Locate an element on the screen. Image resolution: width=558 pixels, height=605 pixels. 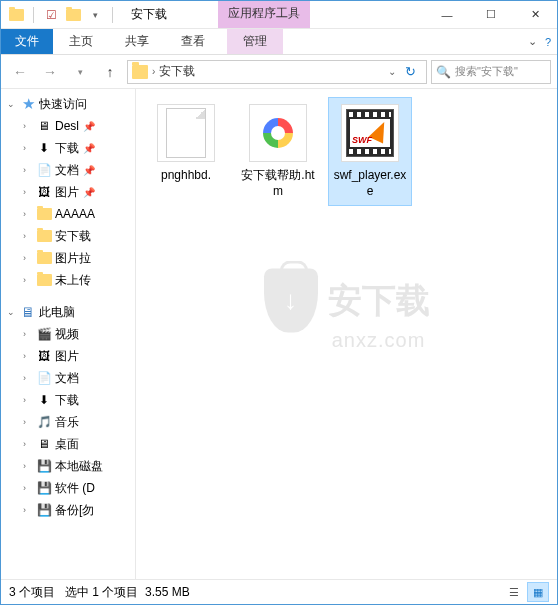
sidebar-item: ›⬇下载 is located at coordinates (68, 400).